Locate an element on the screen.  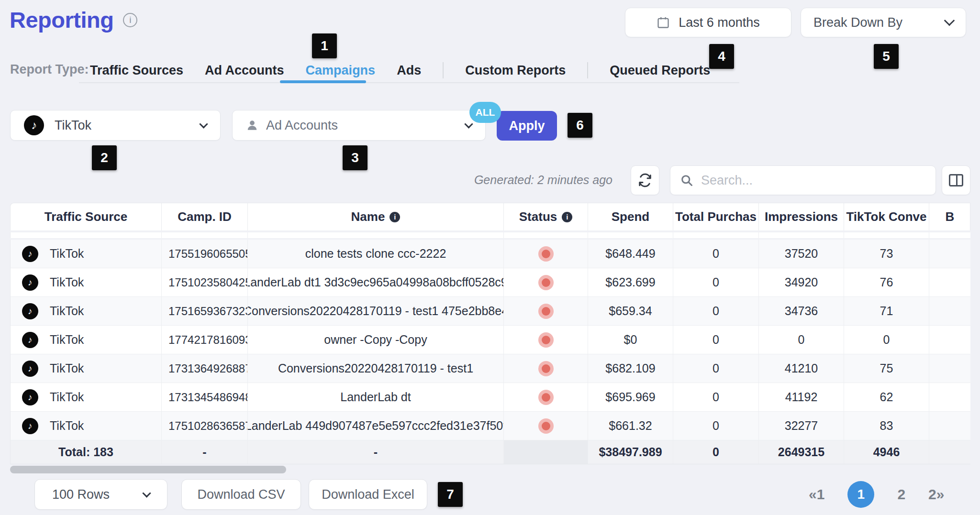
col-status: Statusi is located at coordinates (546, 217).